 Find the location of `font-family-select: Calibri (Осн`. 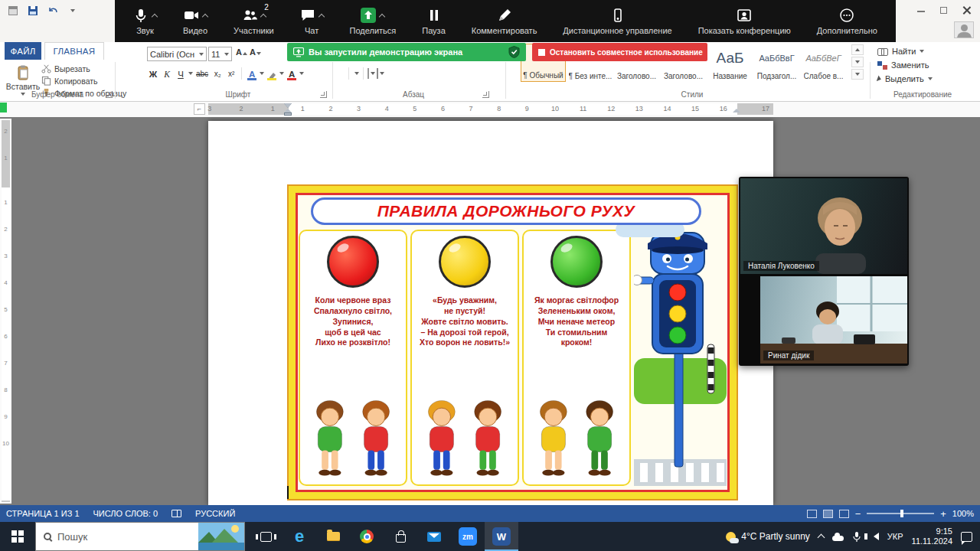

font-family-select: Calibri (Осн is located at coordinates (177, 54).